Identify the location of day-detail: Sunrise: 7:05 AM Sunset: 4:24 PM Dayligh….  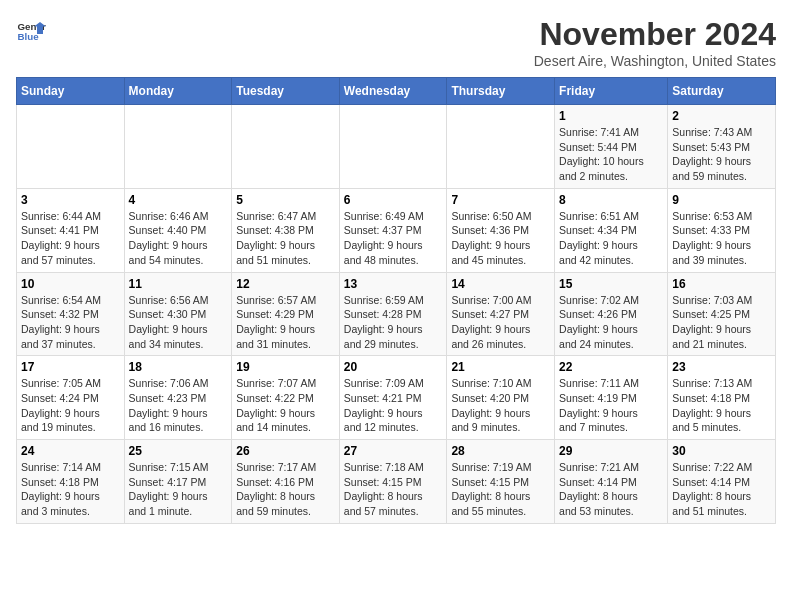
(70, 406).